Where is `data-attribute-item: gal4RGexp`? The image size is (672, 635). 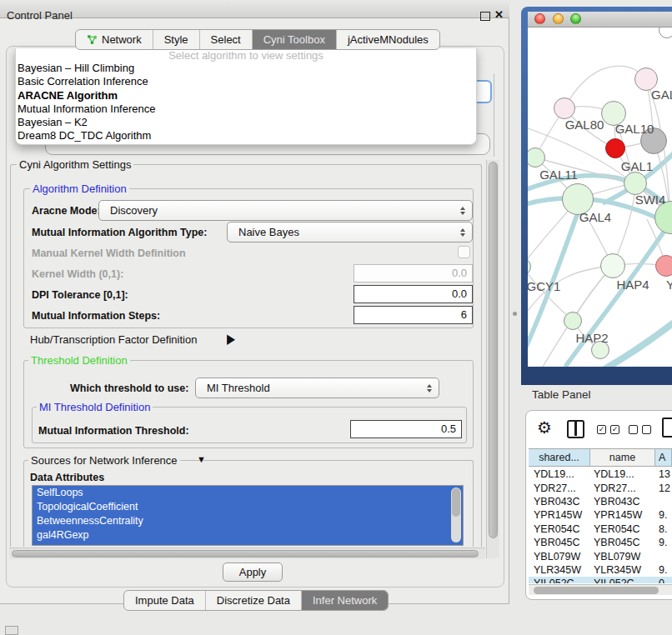
data-attribute-item: gal4RGexp is located at coordinates (248, 535).